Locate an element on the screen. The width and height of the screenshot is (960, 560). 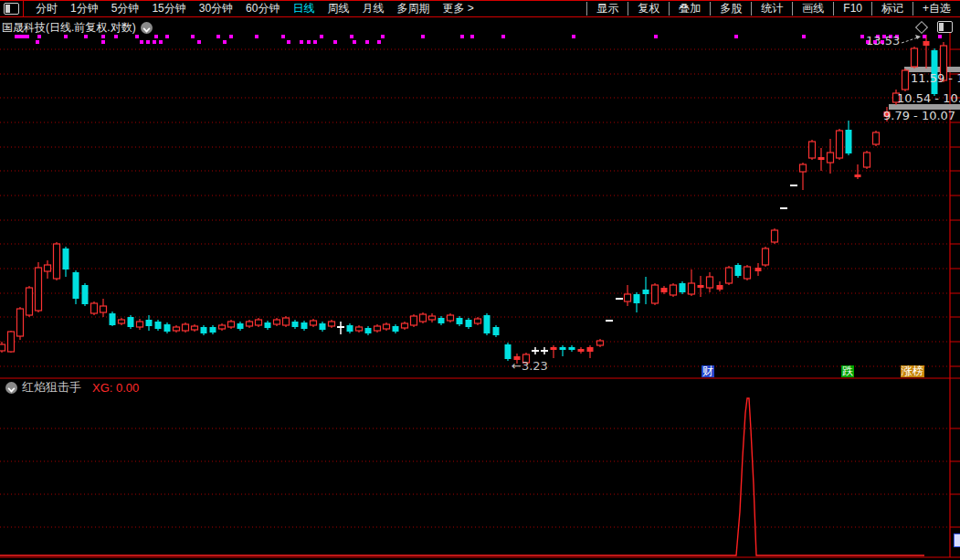
fall-badge: 跌 is located at coordinates (848, 371).